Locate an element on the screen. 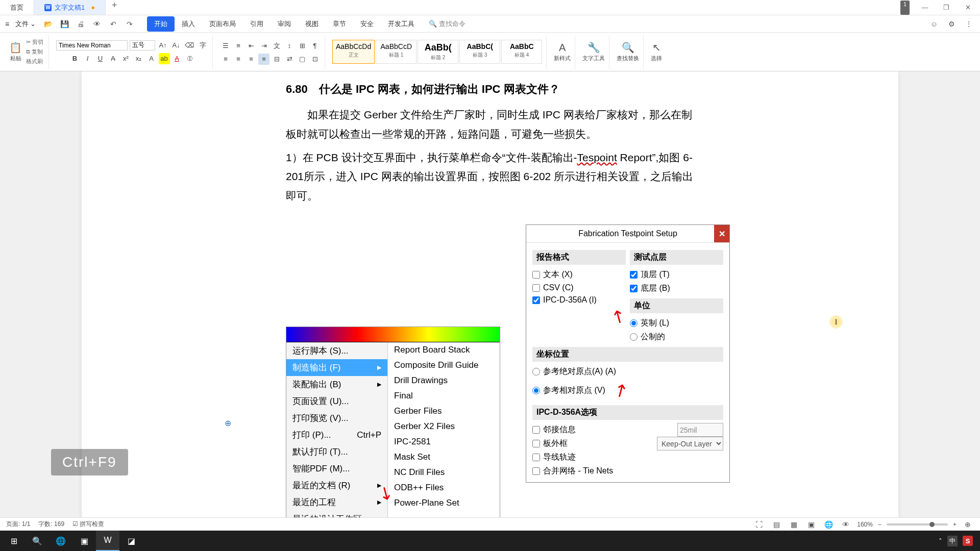  command-search: 🔍 查找命令 is located at coordinates (447, 24).